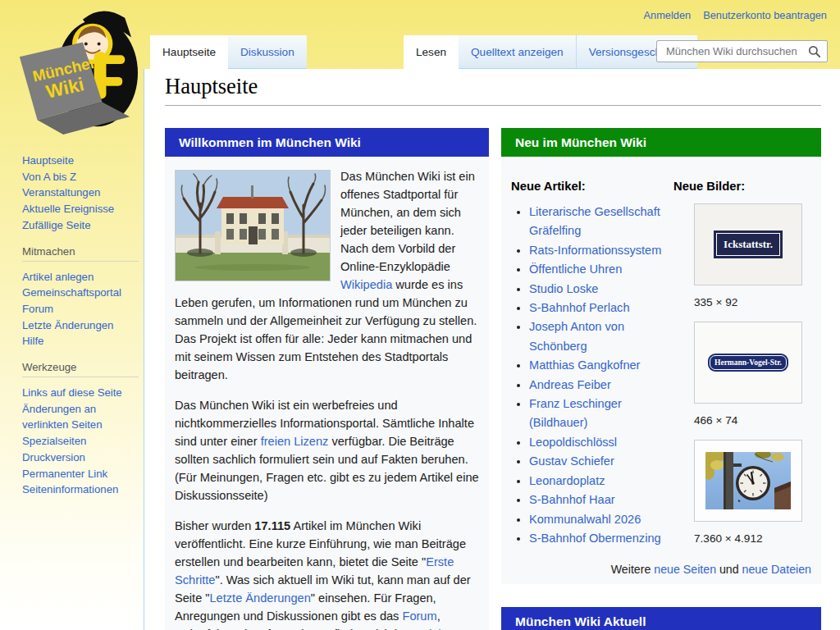  I want to click on nav-link: Kommunalwahl 2026, so click(585, 519).